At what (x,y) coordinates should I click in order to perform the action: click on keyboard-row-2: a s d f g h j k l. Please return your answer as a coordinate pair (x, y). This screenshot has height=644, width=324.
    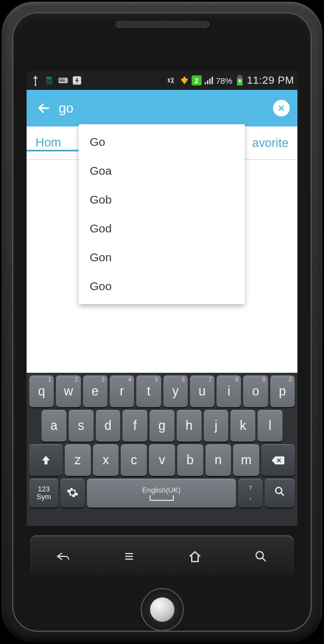
    Looking at the image, I should click on (162, 426).